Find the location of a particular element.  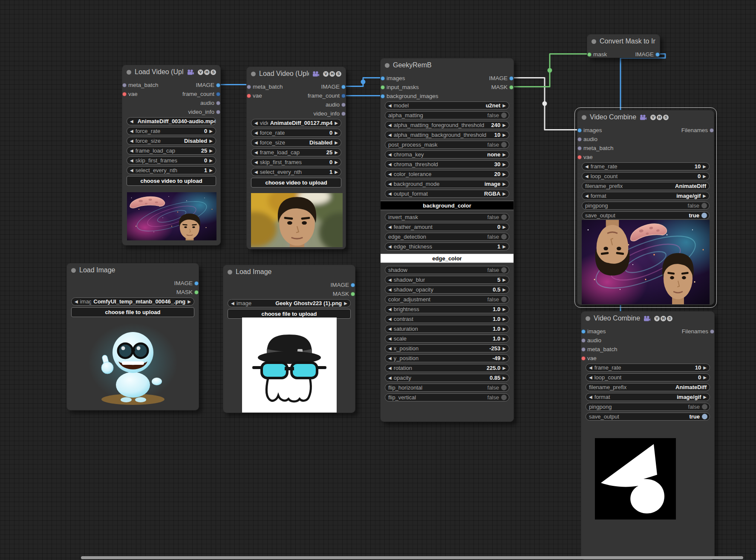

widget-value: ◀AnimateDiff_00340-audio.mp4▶ is located at coordinates (171, 121).